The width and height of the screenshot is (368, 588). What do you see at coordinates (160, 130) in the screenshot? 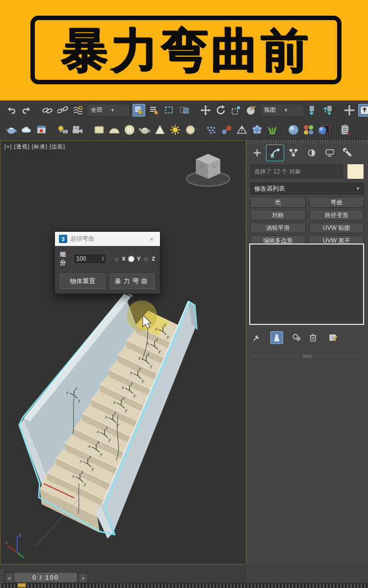
I see `primitive-cone-icon` at bounding box center [160, 130].